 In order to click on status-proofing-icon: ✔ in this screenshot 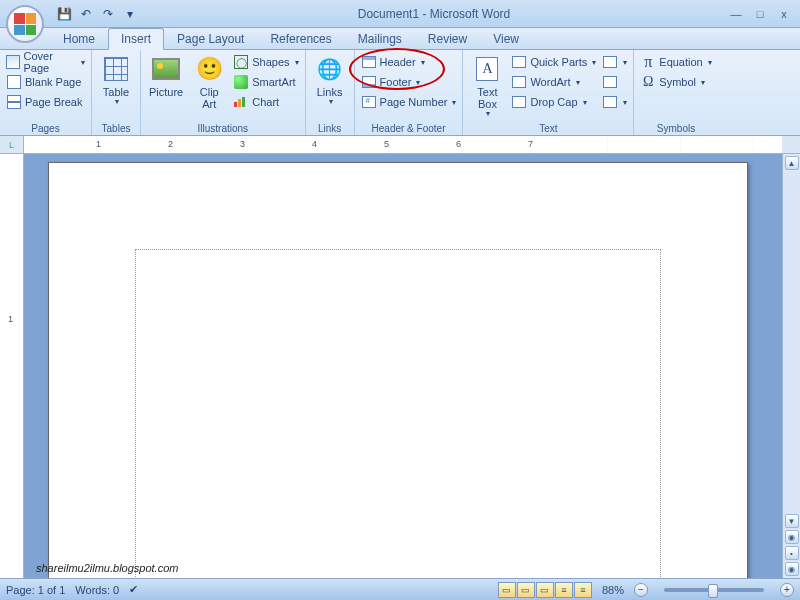, I will do `click(134, 590)`.